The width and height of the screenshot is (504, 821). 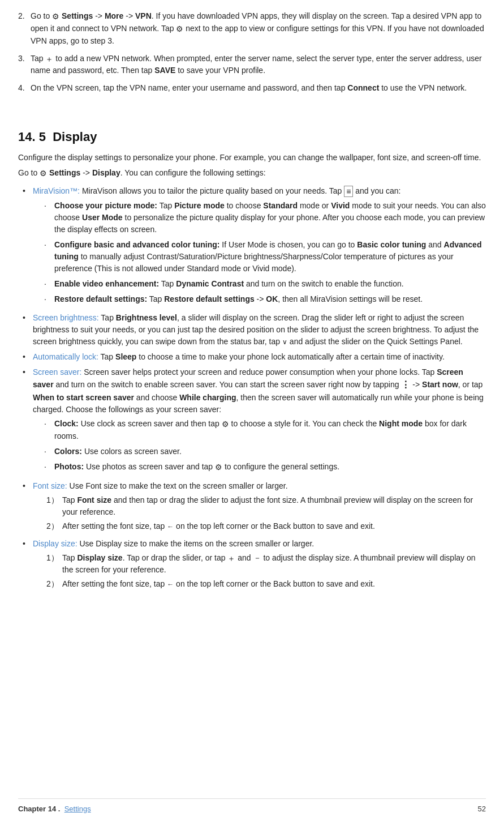 What do you see at coordinates (265, 467) in the screenshot?
I see `sub-bullet-photos: · Photos: Use photos as screen saver and…` at bounding box center [265, 467].